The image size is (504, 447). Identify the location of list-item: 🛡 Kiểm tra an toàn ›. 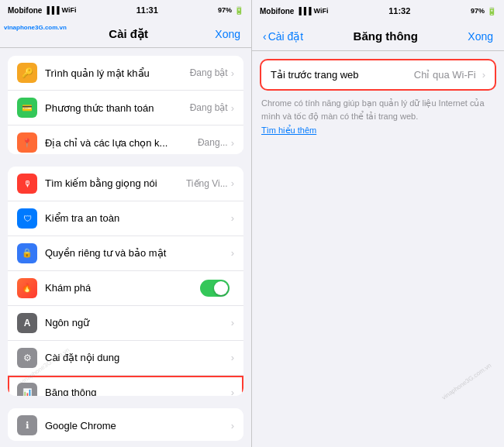
(126, 218).